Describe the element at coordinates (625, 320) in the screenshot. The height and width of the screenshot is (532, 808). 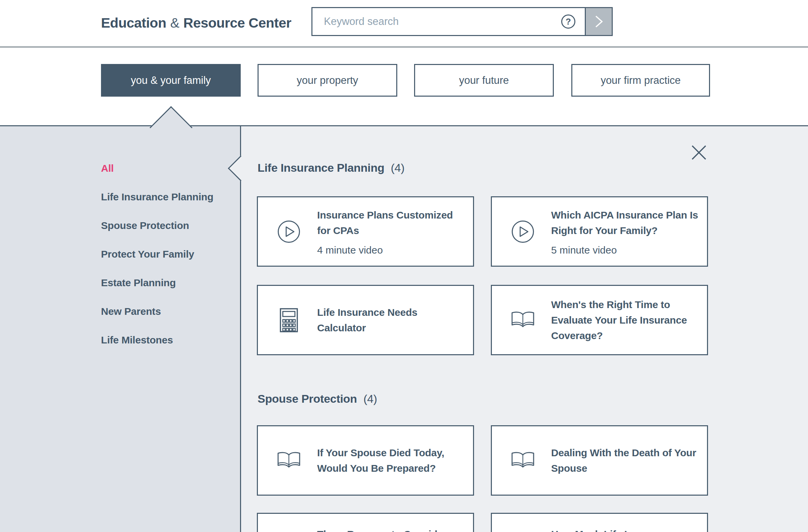
I see `card-text: When's the Right Time to Evaluate Your L…` at that location.